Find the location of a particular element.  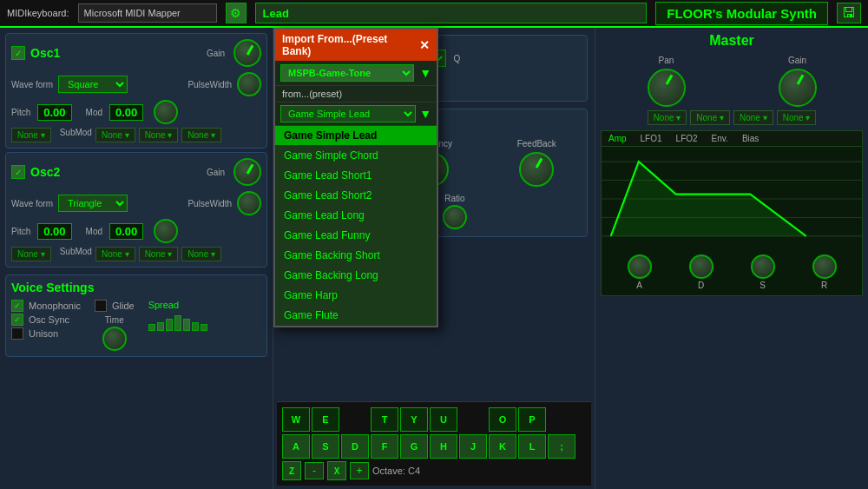

master-pan-knob is located at coordinates (667, 88).